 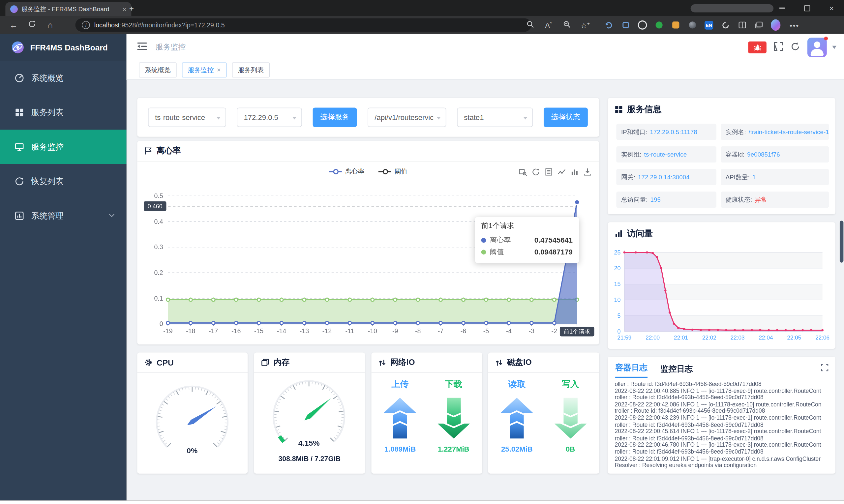 I want to click on window-maximize-button, so click(x=807, y=8).